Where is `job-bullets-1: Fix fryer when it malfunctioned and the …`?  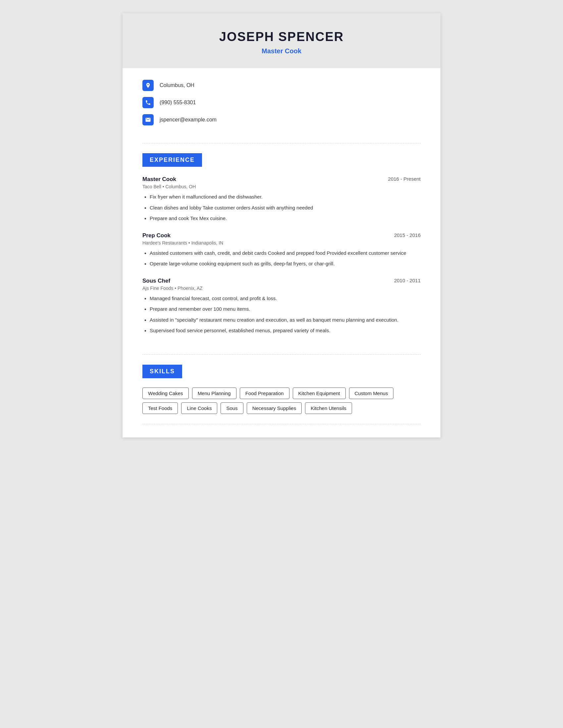
job-bullets-1: Fix fryer when it malfunctioned and the … is located at coordinates (282, 208).